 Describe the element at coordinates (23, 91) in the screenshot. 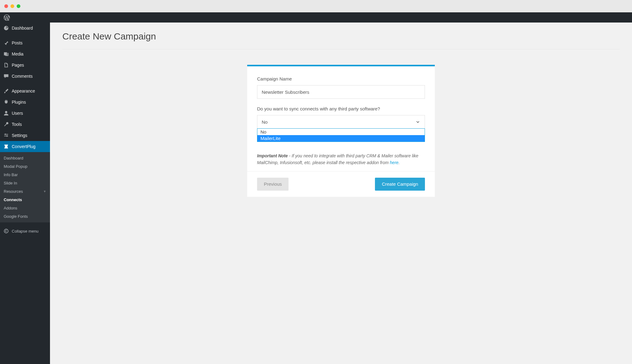

I see `sidebar-item-label: Appearance` at that location.